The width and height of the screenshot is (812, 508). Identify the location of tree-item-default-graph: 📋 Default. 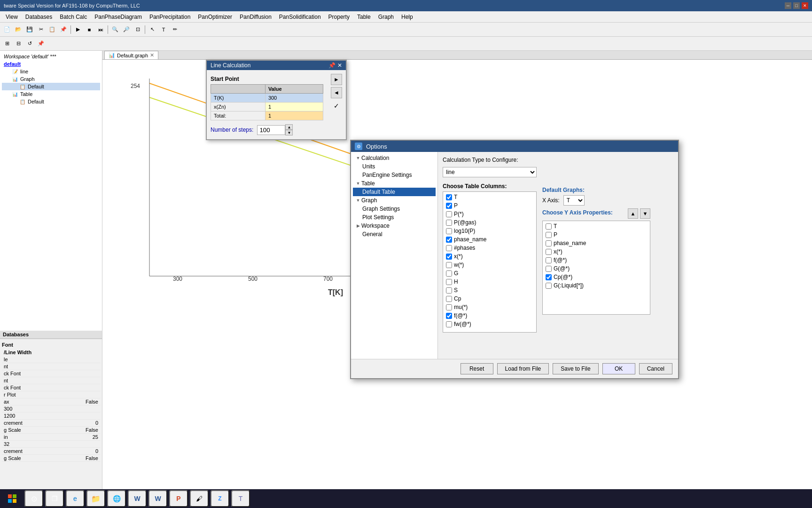
(51, 87).